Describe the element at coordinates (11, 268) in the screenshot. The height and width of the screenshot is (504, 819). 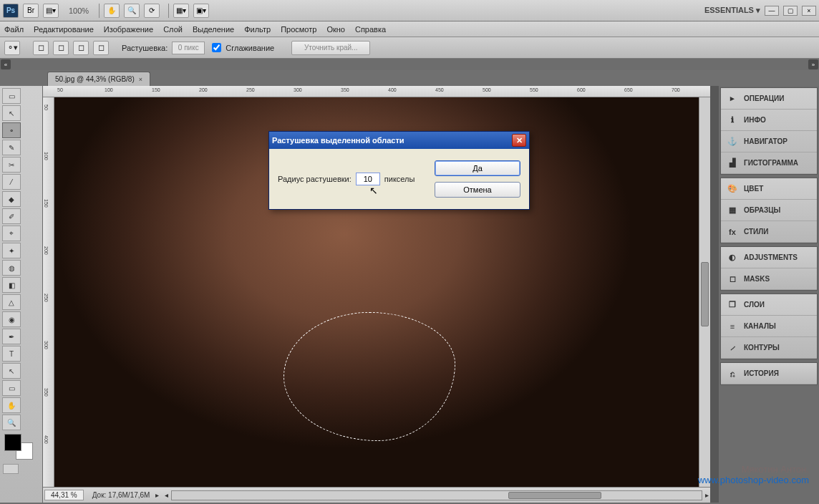
I see `eraser-tool: ◍` at that location.